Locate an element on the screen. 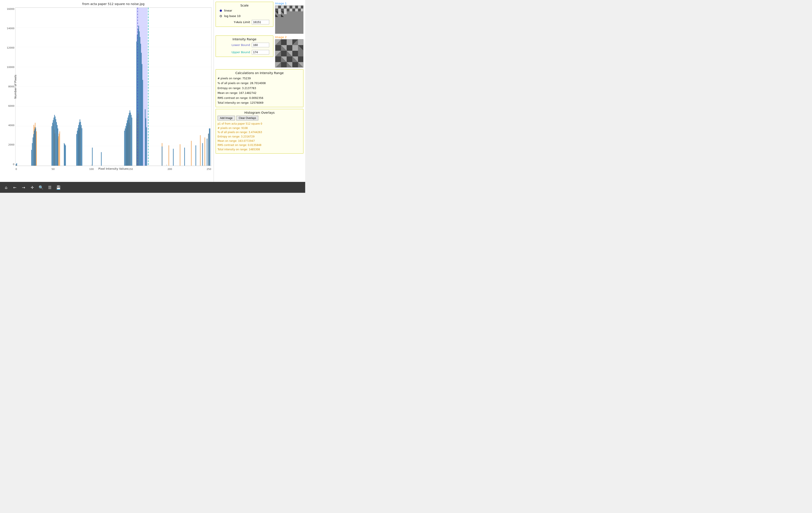 This screenshot has width=812, height=513. calc-line-0: # pixels on range: 75239 is located at coordinates (260, 79).